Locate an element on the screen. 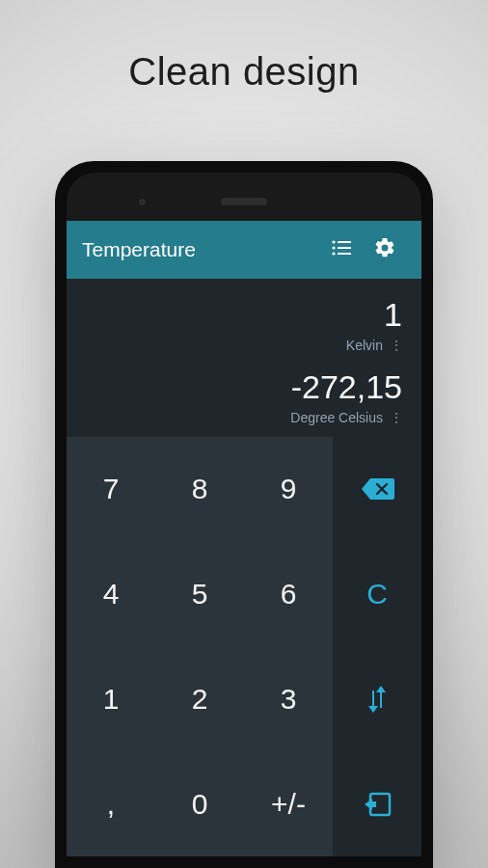 The height and width of the screenshot is (868, 488). enter-icon is located at coordinates (377, 804).